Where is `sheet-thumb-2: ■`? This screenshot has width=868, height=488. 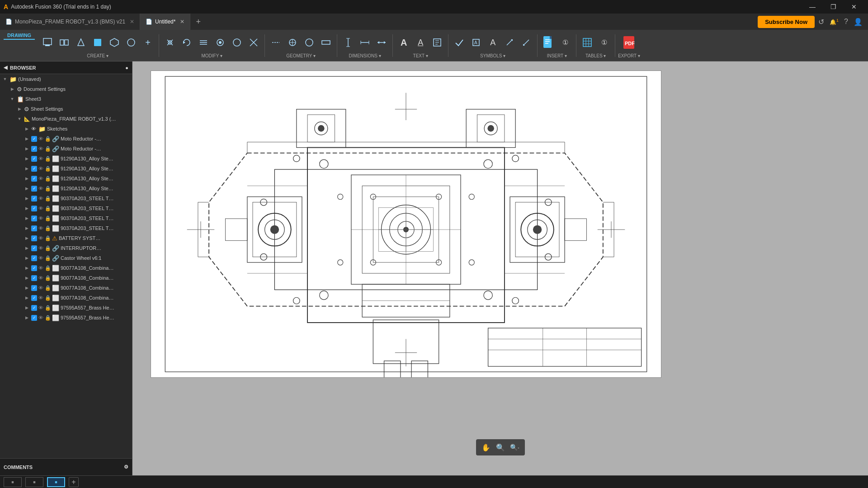
sheet-thumb-2: ■ is located at coordinates (34, 482).